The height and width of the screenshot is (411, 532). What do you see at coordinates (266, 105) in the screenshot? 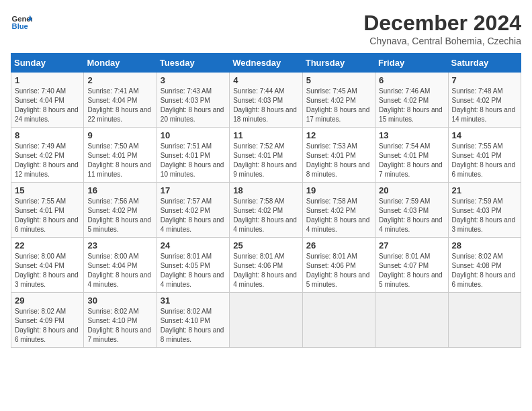
I see `day-info: Sunrise: 7:44 AMSunset: 4:03 PMDaylight:…` at bounding box center [266, 105].